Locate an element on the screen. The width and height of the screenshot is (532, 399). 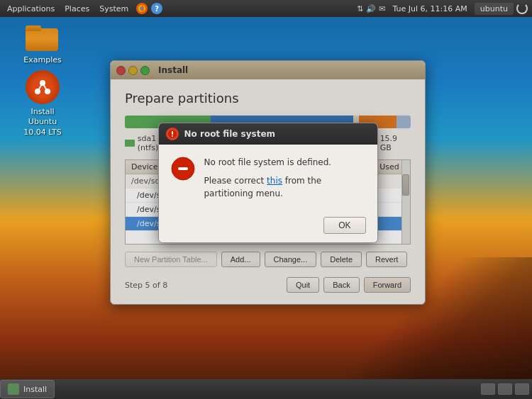
taskbar-right is located at coordinates (506, 389).